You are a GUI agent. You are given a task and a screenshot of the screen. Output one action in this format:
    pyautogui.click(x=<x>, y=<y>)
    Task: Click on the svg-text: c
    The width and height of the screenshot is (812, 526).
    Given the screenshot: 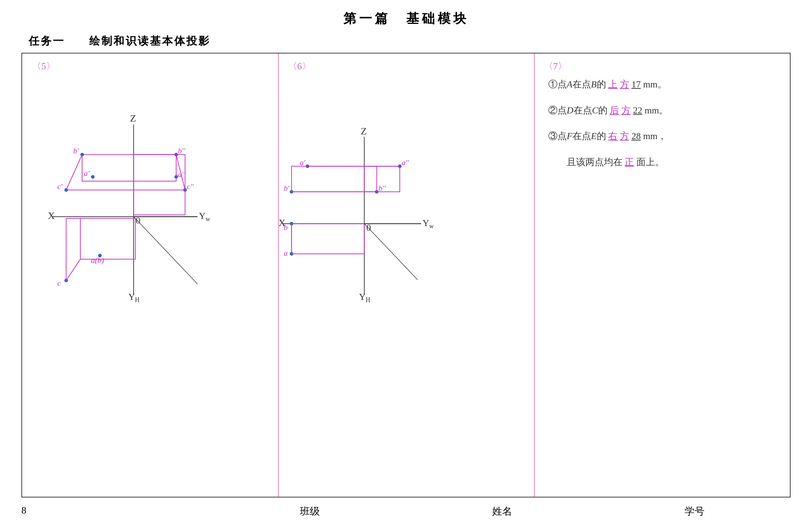 What is the action you would take?
    pyautogui.click(x=59, y=283)
    